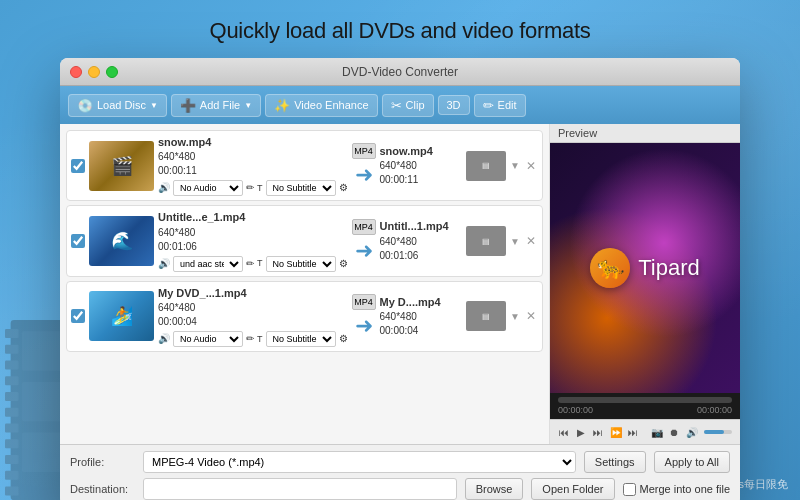  Describe the element at coordinates (94, 72) in the screenshot. I see `minimize-button` at that location.